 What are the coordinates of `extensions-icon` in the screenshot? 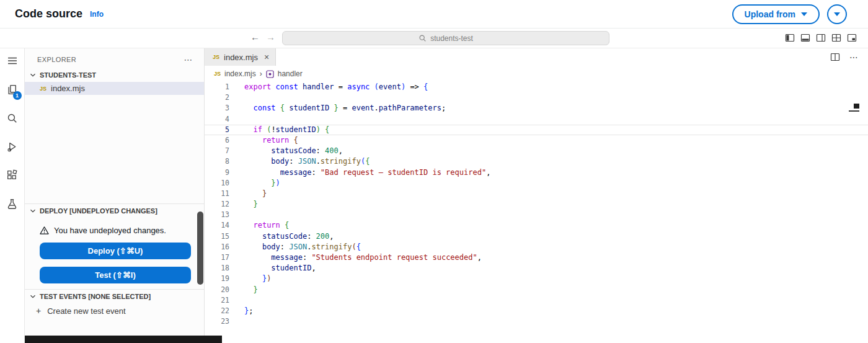 It's located at (12, 175).